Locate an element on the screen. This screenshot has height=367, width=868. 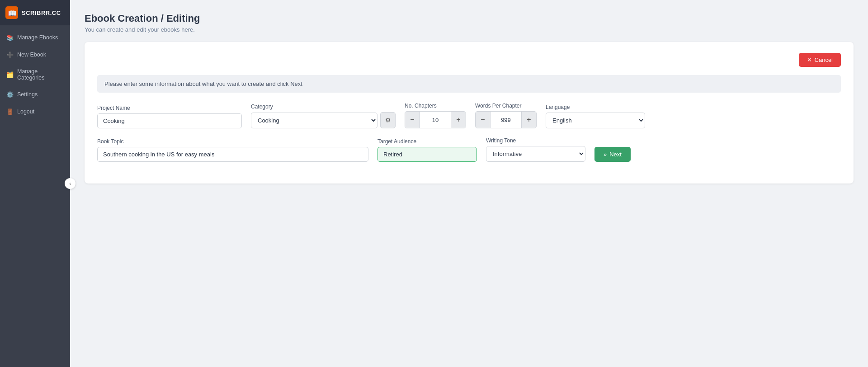
info-banner-text: Please enter some information about what… is located at coordinates (203, 84).